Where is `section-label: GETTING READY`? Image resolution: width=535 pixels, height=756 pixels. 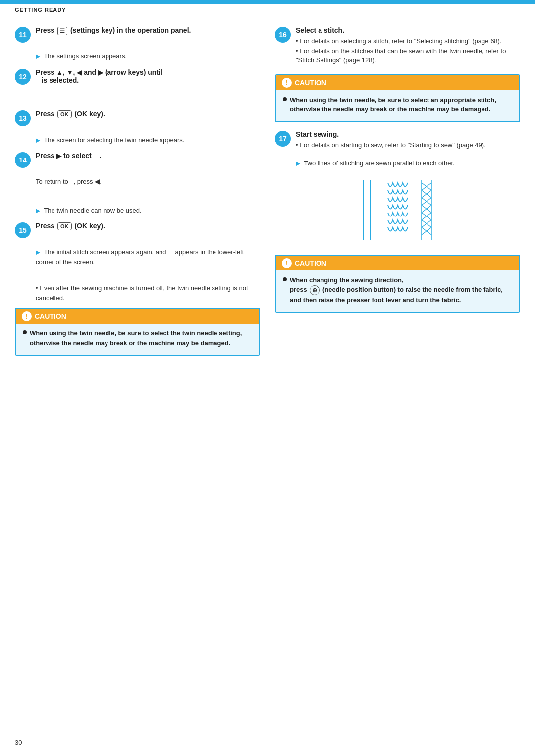 section-label: GETTING READY is located at coordinates (41, 10).